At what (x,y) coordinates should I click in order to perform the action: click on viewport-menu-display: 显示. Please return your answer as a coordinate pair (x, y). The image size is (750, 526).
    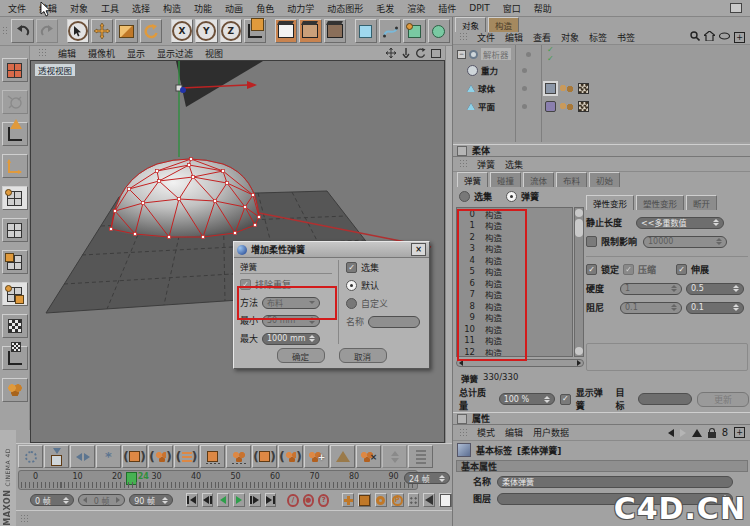
    Looking at the image, I should click on (136, 54).